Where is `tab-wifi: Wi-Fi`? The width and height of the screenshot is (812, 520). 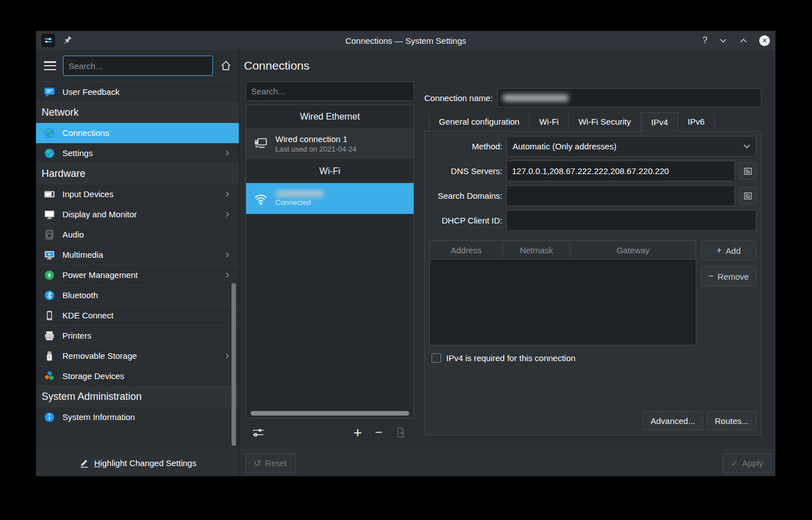 tab-wifi: Wi-Fi is located at coordinates (549, 121).